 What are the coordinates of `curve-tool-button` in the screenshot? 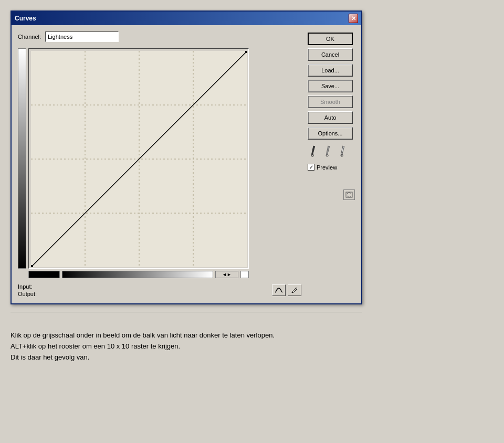 It's located at (279, 290).